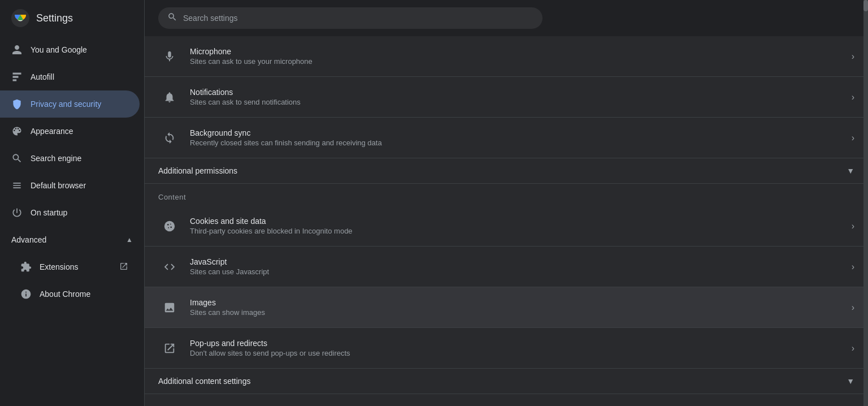  Describe the element at coordinates (170, 308) in the screenshot. I see `image-icon` at that location.